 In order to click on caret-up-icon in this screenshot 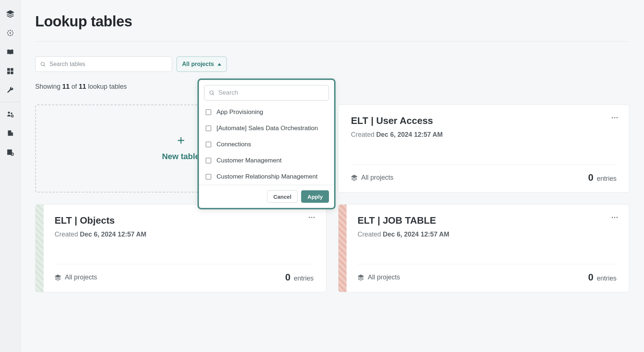, I will do `click(219, 65)`.